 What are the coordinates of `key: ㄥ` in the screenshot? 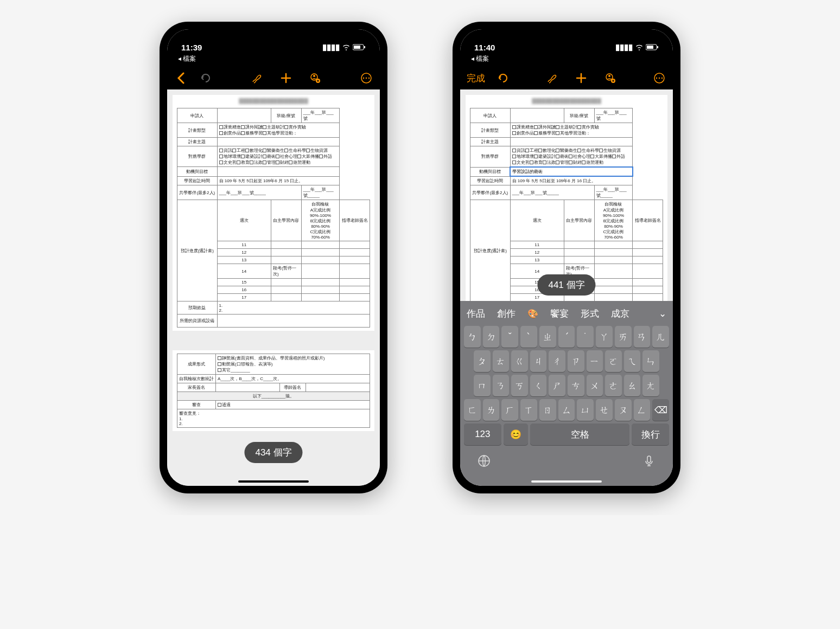 It's located at (642, 410).